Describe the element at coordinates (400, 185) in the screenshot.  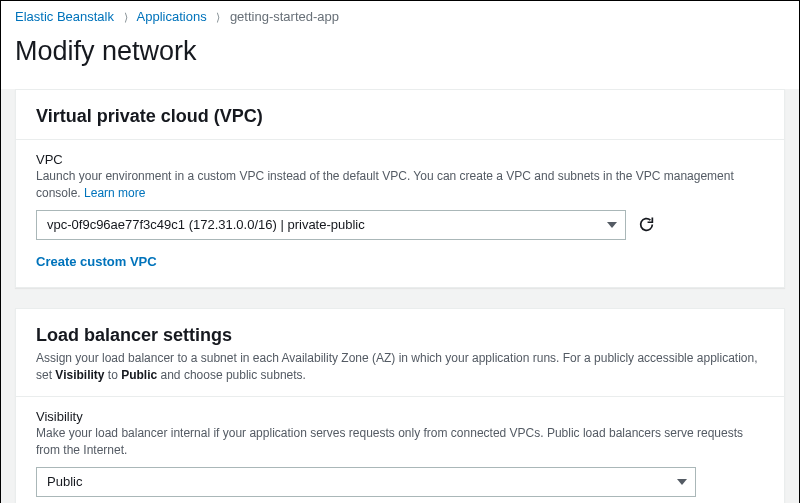
I see `vpc-field-desc: Launch your environment in a custom VPC …` at that location.